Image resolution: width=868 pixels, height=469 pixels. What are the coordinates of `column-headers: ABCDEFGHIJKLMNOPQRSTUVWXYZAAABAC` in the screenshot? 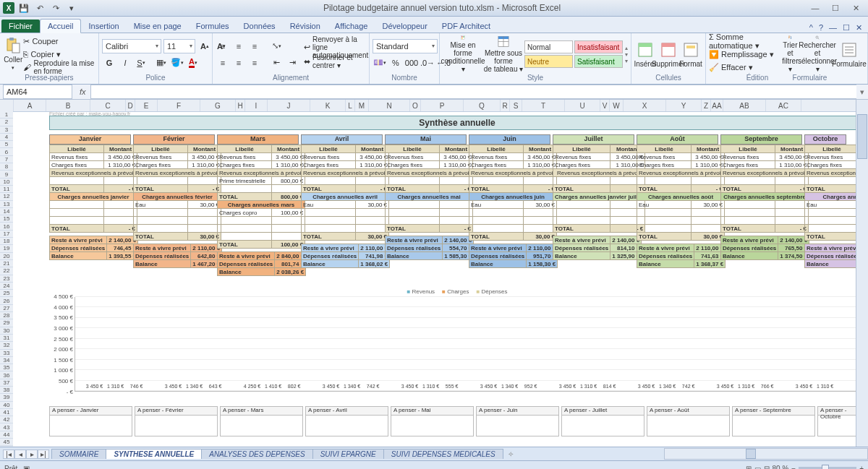 It's located at (434, 106).